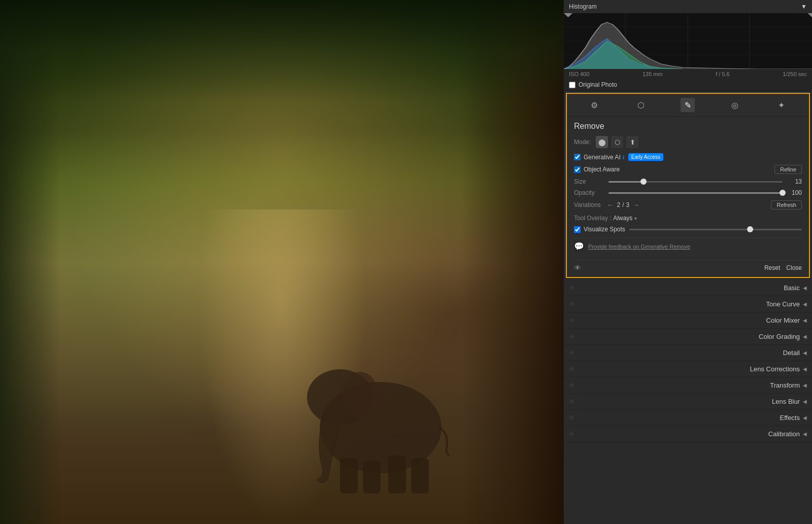  I want to click on opacity-slider-track, so click(695, 193).